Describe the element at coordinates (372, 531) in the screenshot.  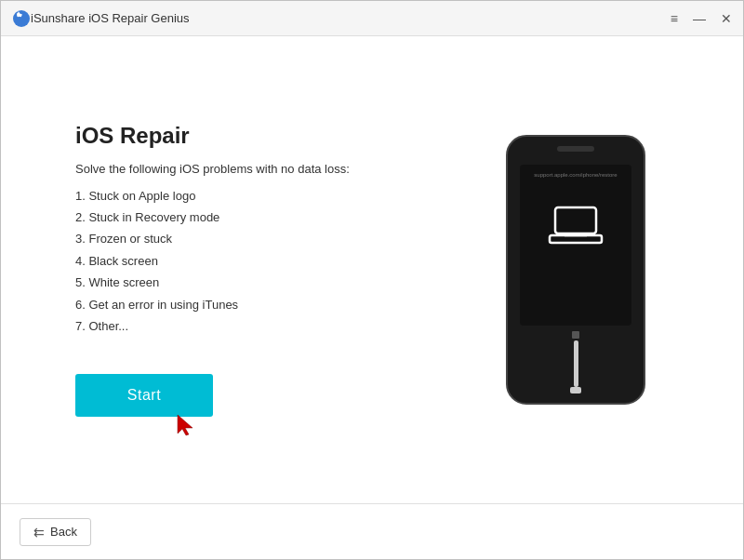
I see `footer: ⇇ Back` at that location.